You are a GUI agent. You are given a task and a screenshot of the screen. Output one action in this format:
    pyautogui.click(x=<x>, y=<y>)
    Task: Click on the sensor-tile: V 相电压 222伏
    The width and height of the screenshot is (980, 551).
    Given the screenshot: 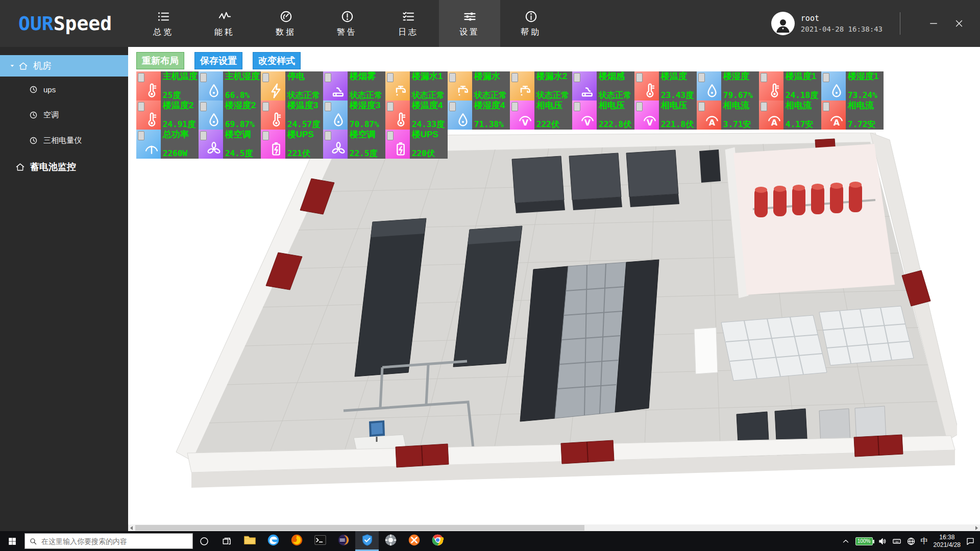 What is the action you would take?
    pyautogui.click(x=541, y=115)
    